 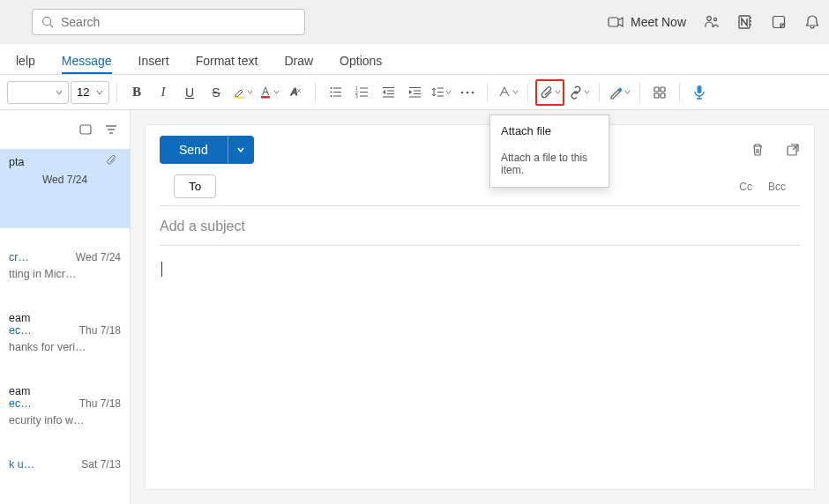 I want to click on clear-formatting-button: A, so click(x=295, y=93).